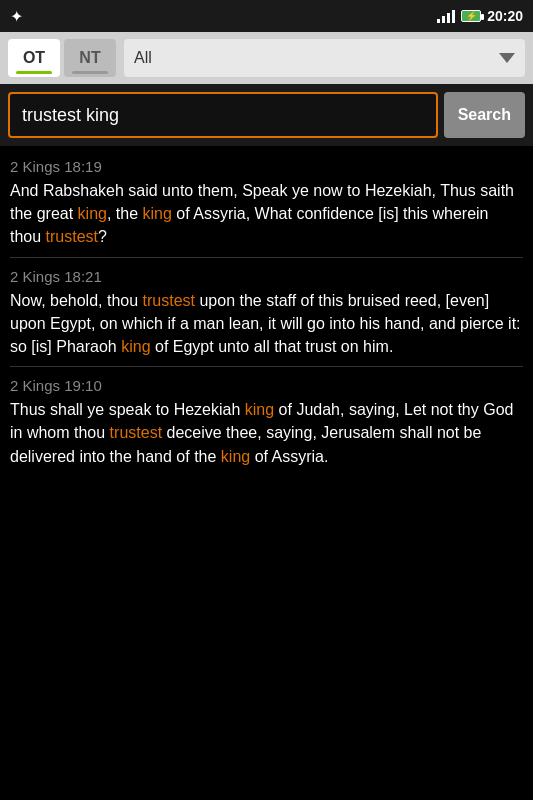  What do you see at coordinates (16, 16) in the screenshot?
I see `status-left-icons: ✦` at bounding box center [16, 16].